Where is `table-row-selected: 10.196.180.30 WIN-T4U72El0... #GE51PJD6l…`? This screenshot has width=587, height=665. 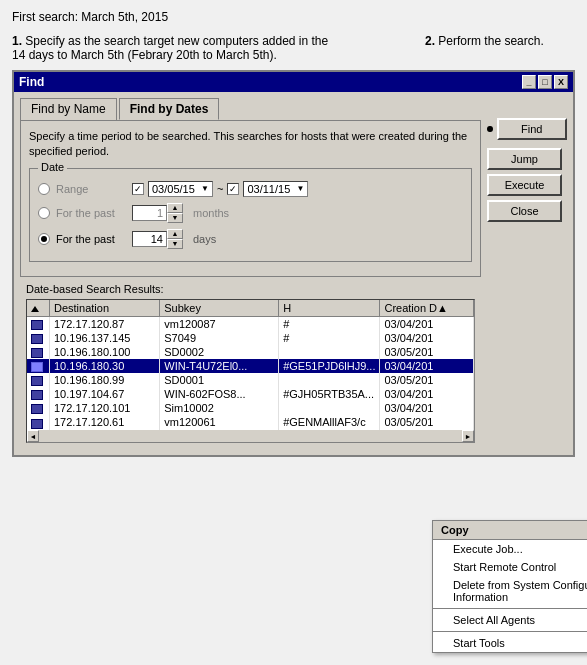
table-row-selected: 10.196.180.30 WIN-T4U72El0... #GE51PJD6l… is located at coordinates (250, 366).